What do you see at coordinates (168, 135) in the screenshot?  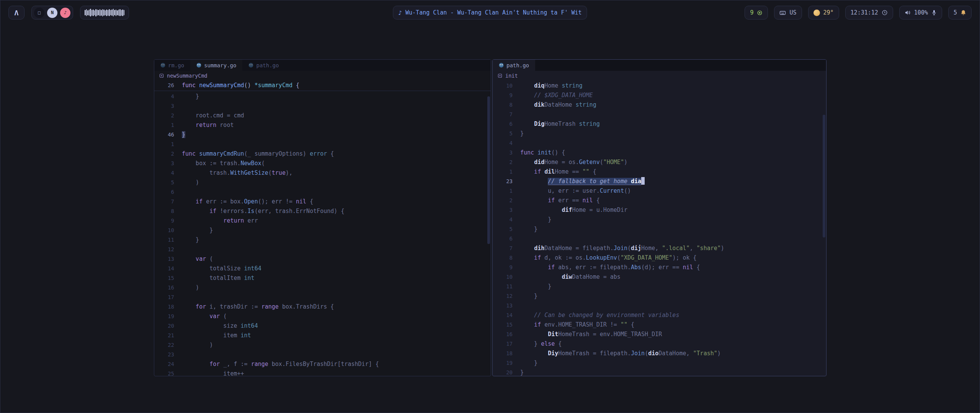 I see `line-number: 46` at bounding box center [168, 135].